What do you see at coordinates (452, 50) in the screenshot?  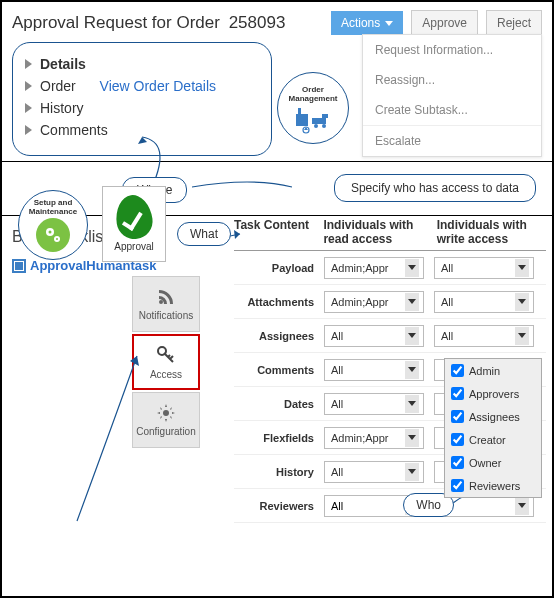 I see `menu-request-information: Request Information...` at bounding box center [452, 50].